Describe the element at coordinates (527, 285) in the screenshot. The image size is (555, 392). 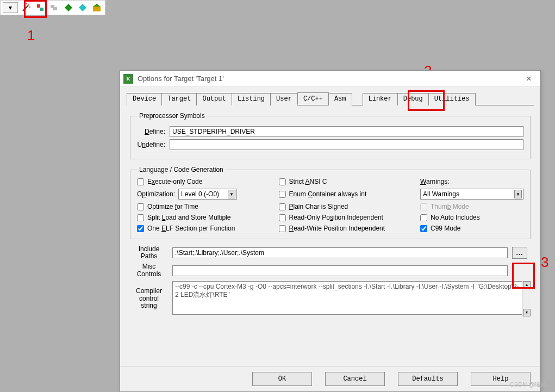
I see `scroll-up-icon: ▴` at that location.